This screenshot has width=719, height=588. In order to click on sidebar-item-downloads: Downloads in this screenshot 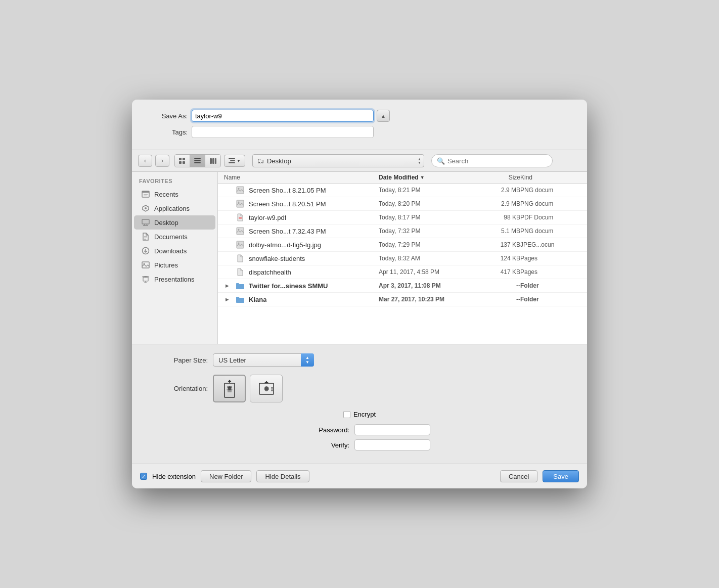, I will do `click(175, 251)`.